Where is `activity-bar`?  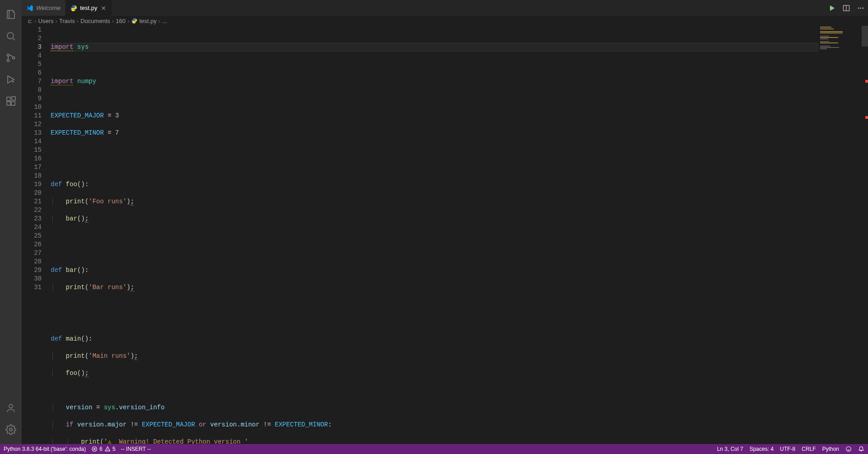
activity-bar is located at coordinates (11, 222).